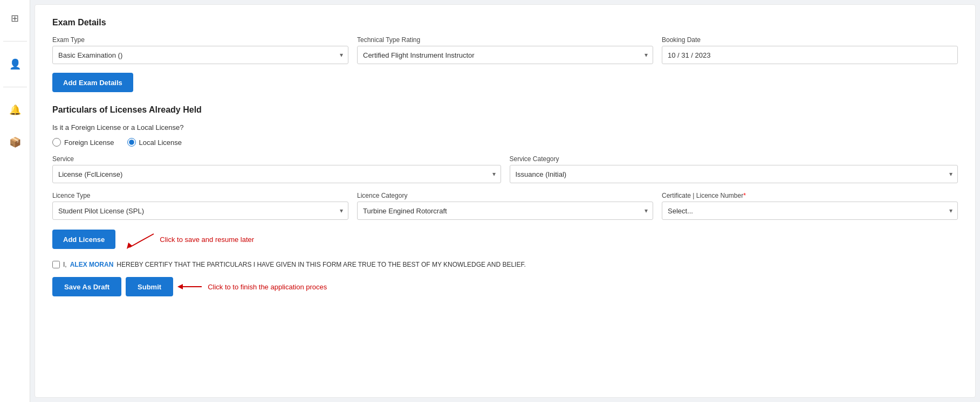 This screenshot has height=402, width=980. Describe the element at coordinates (810, 206) in the screenshot. I see `certificate-number-group: Certificate | Licence Number* Select...` at that location.